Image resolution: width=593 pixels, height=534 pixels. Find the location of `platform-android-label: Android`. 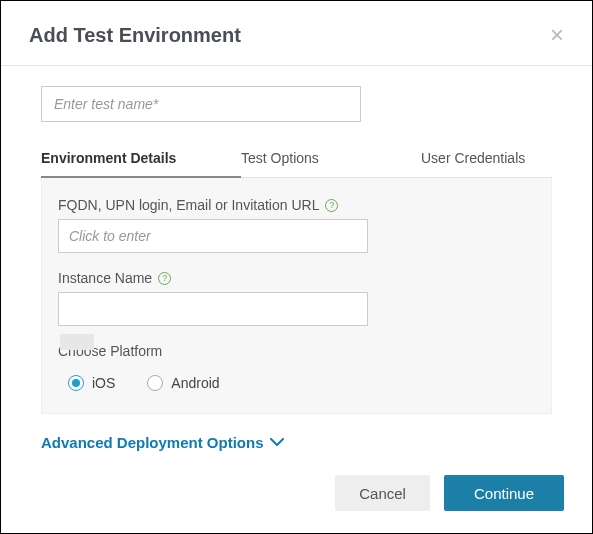

platform-android-label: Android is located at coordinates (195, 383).